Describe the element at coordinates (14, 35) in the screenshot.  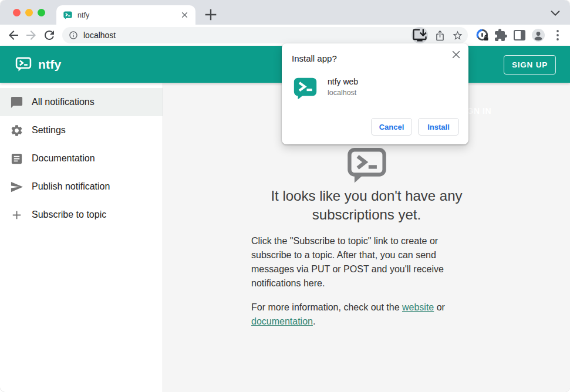
I see `back-button` at that location.